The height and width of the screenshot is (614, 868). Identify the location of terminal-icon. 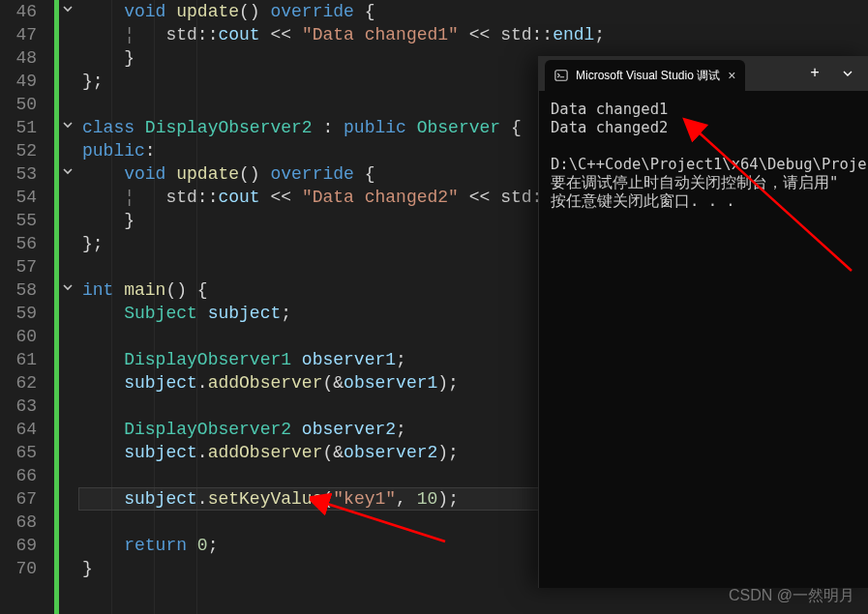
(561, 75).